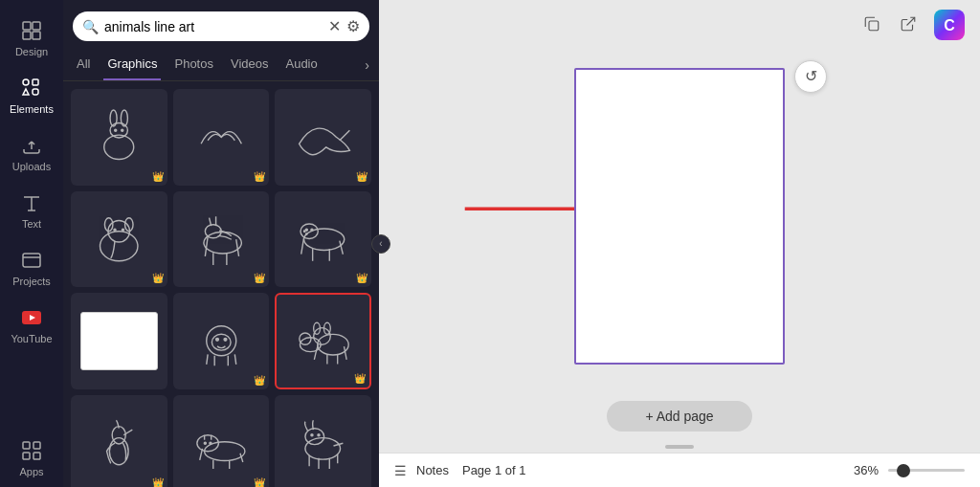 The width and height of the screenshot is (980, 487). Describe the element at coordinates (872, 24) in the screenshot. I see `duplicate-button` at that location.